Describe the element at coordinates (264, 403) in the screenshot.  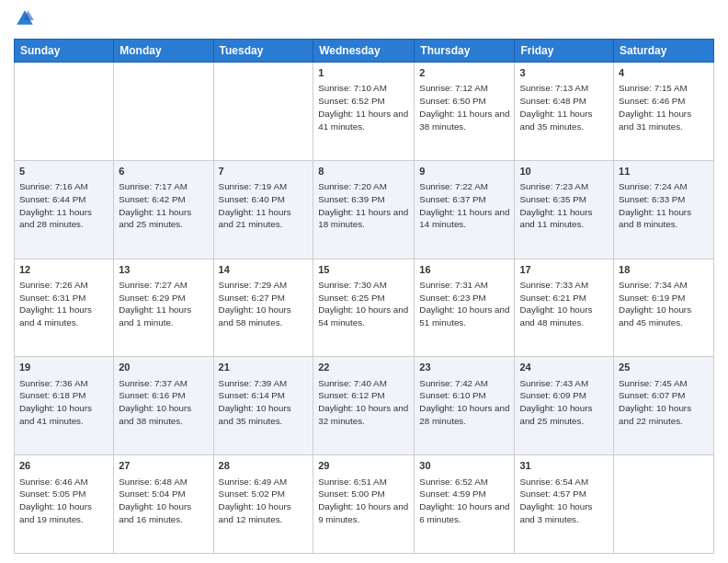
I see `day-info: Sunrise: 7:39 AM Sunset: 6:14 PM Dayligh…` at that location.